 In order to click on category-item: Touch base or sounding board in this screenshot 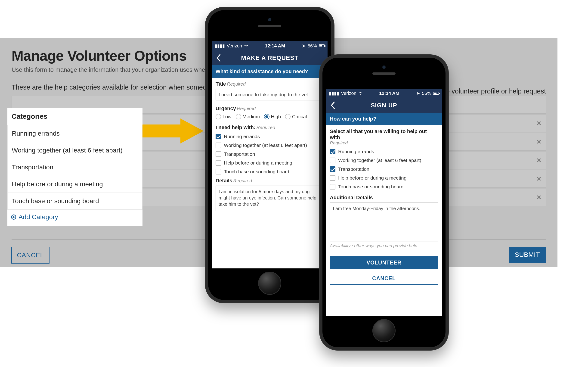, I will do `click(75, 201)`.